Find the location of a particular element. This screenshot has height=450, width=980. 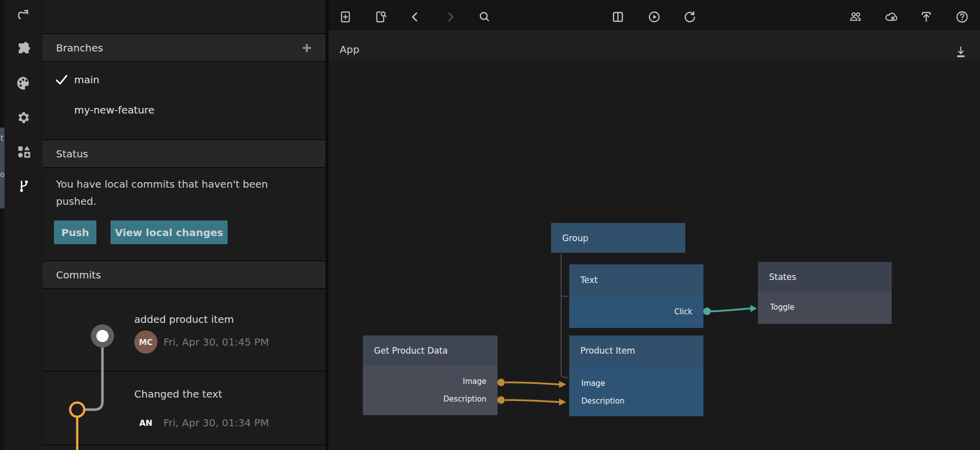

add-branch-button is located at coordinates (307, 48).